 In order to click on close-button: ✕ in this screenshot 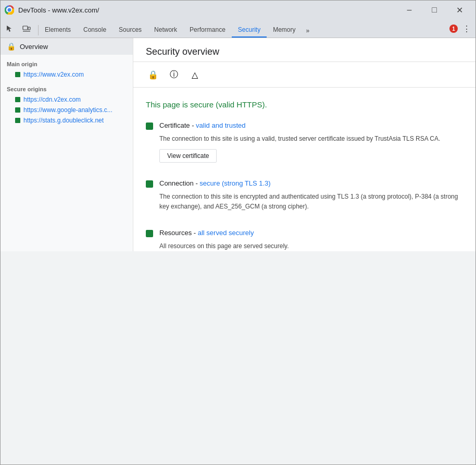, I will do `click(459, 10)`.